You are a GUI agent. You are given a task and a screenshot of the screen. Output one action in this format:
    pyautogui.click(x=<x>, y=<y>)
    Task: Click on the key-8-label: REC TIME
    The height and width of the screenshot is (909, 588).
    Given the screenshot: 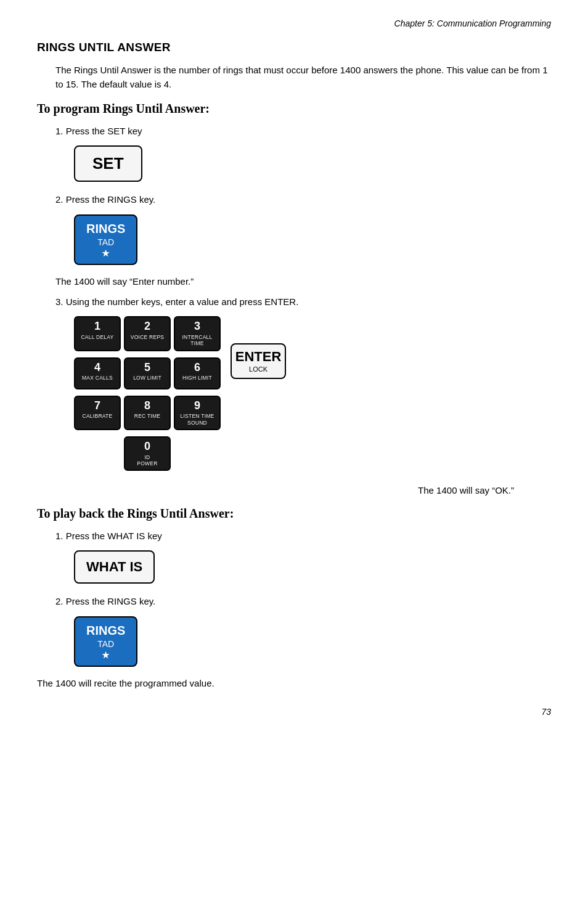 What is the action you would take?
    pyautogui.click(x=148, y=416)
    